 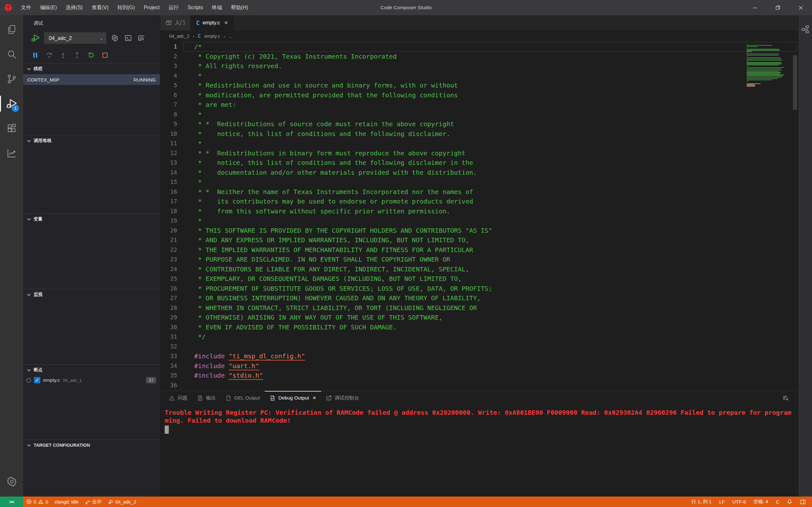 I want to click on line-number: 19, so click(x=172, y=221).